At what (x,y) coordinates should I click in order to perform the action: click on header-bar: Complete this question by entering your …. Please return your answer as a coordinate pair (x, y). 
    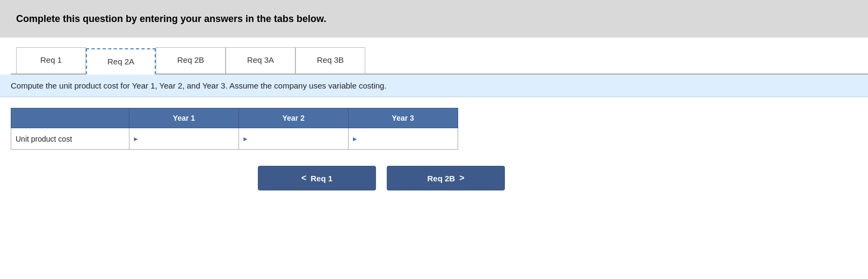
    Looking at the image, I should click on (434, 19).